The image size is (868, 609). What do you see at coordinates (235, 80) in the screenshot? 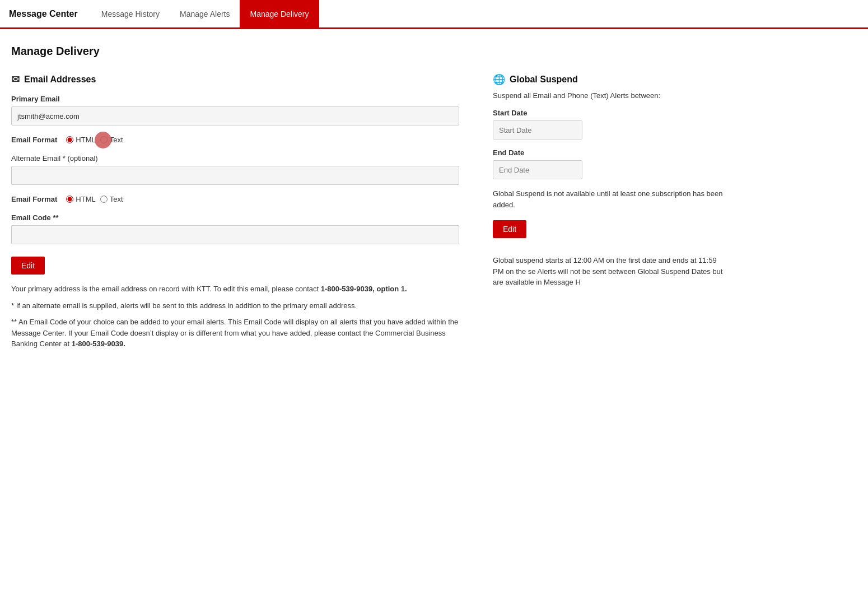
I see `email-section-heading: ✉ Email Addresses` at bounding box center [235, 80].